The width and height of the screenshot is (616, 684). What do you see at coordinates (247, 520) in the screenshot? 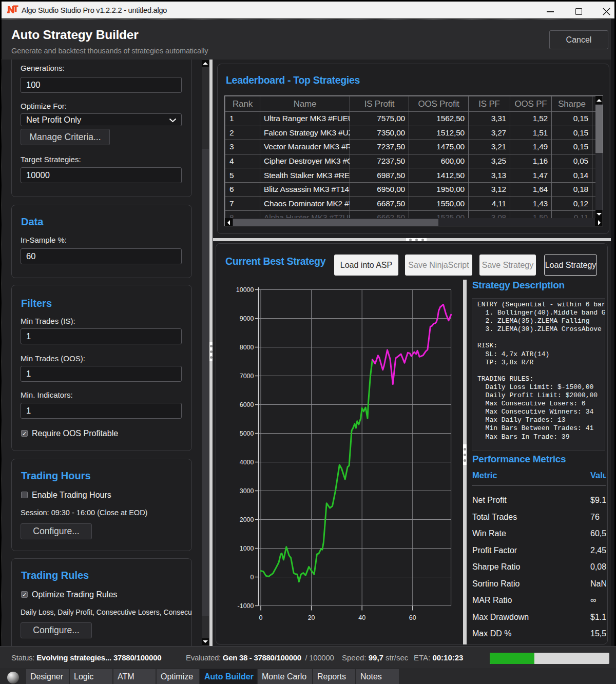
I see `svg-text: 2000` at bounding box center [247, 520].